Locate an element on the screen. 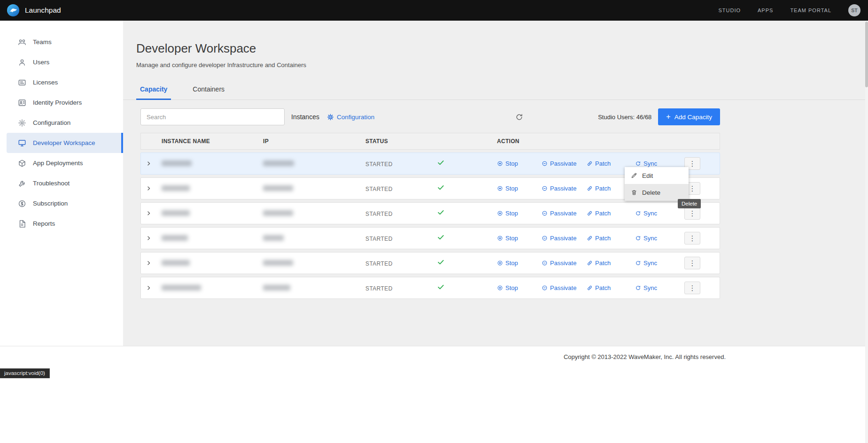 The height and width of the screenshot is (443, 868). add-capacity-button: + Add Capacity is located at coordinates (689, 117).